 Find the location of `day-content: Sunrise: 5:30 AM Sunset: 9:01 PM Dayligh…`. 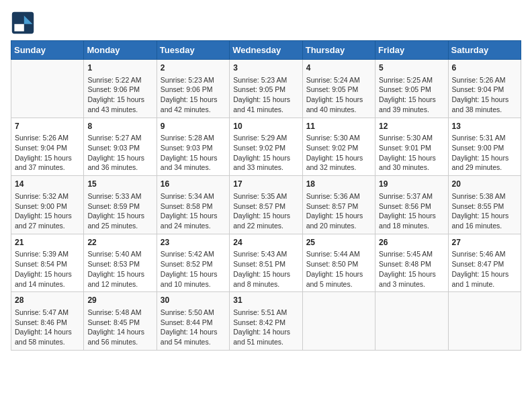

day-content: Sunrise: 5:30 AM Sunset: 9:01 PM Dayligh… is located at coordinates (411, 153).